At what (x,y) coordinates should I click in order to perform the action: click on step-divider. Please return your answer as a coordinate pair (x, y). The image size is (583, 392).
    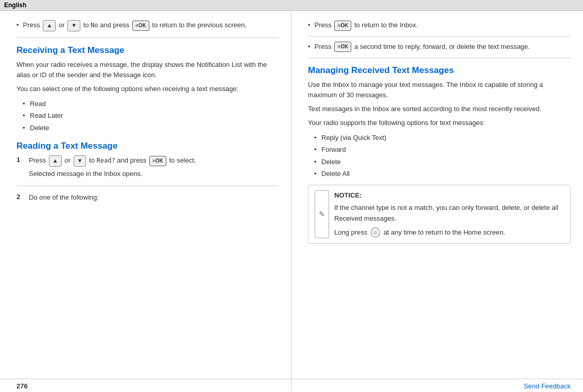
    Looking at the image, I should click on (147, 186).